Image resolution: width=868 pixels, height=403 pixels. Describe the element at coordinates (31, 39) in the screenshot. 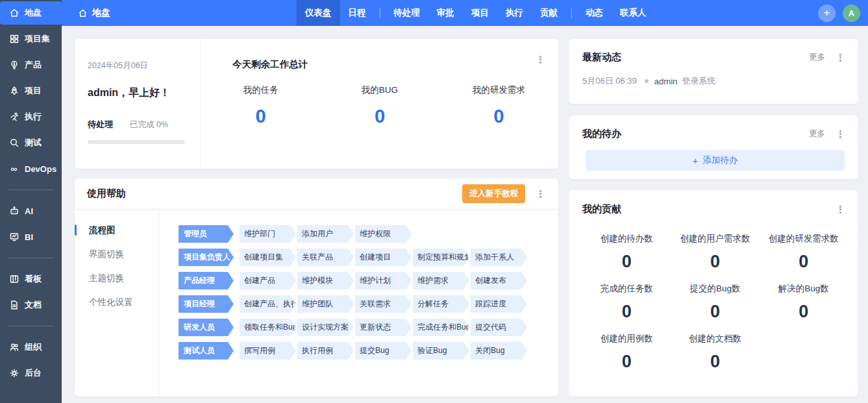

I see `sidebar-item-program: 项目集` at that location.